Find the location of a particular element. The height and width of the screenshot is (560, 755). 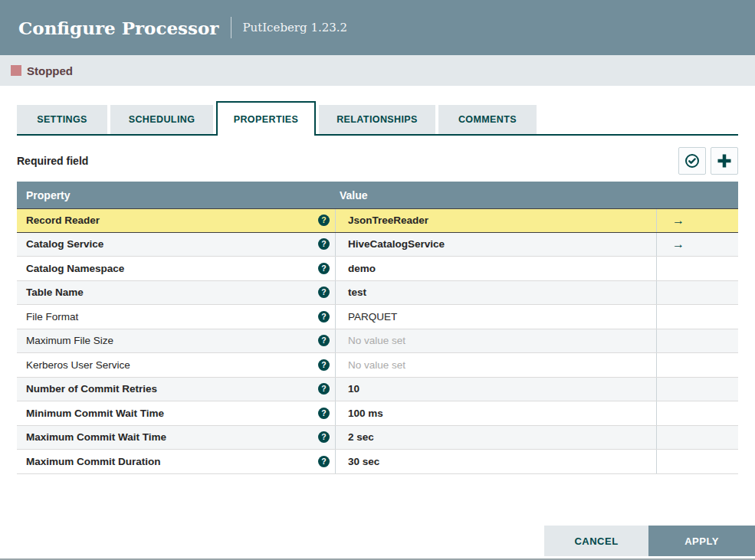

property-value-cell: PARQUET is located at coordinates (495, 317).